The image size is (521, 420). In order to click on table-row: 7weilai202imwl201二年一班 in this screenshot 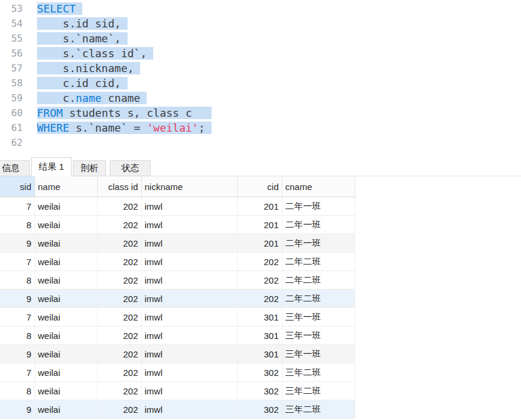, I will do `click(178, 206)`.